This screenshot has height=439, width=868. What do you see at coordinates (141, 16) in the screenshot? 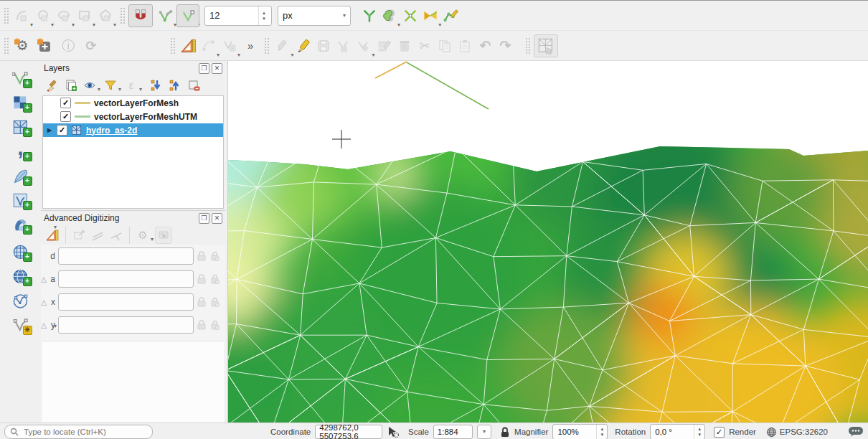
I see `enable-snapping-button` at bounding box center [141, 16].